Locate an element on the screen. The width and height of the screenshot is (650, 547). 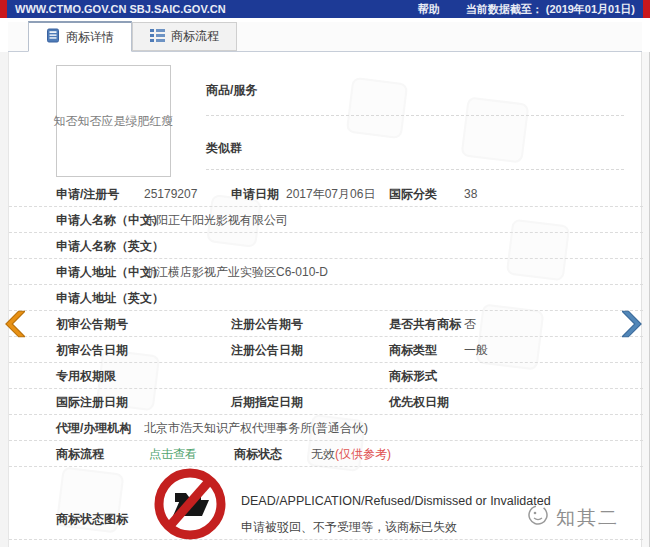
trademark-image-text: 知否知否应是绿肥红瘦 is located at coordinates (114, 122).